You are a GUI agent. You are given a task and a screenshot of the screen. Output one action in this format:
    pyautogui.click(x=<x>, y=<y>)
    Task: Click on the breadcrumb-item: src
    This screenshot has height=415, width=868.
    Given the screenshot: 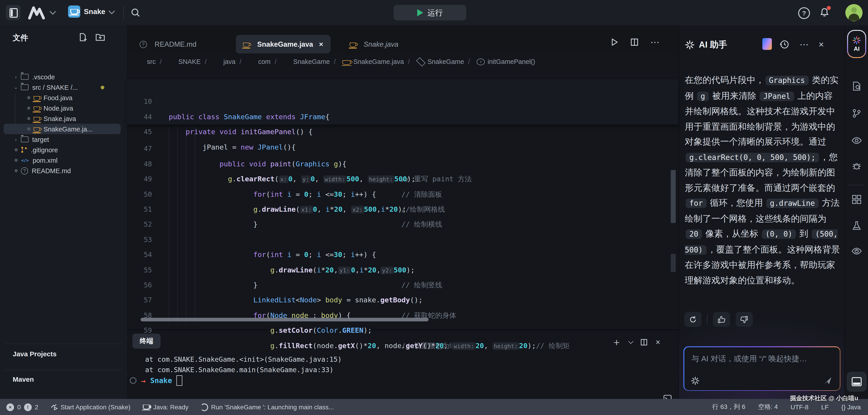 What is the action you would take?
    pyautogui.click(x=146, y=62)
    